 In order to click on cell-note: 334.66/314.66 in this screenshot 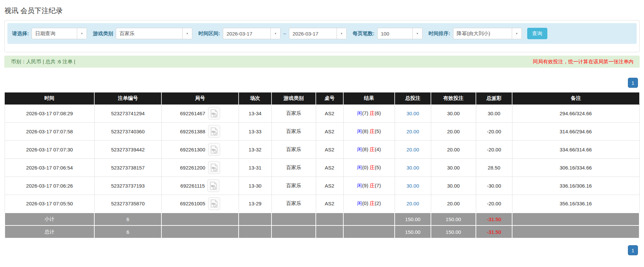, I will do `click(576, 149)`.